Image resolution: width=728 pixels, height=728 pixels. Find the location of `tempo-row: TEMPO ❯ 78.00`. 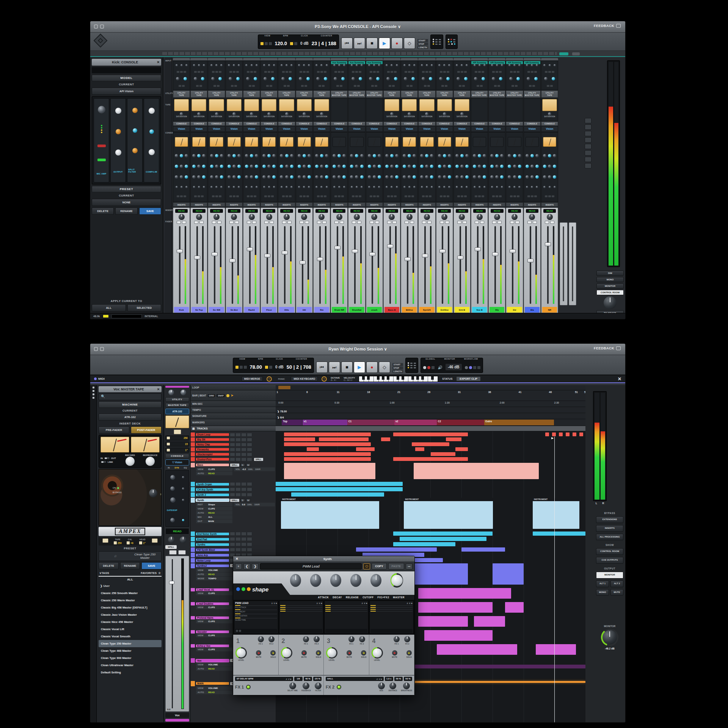

tempo-row: TEMPO ❯ 78.00 is located at coordinates (388, 410).